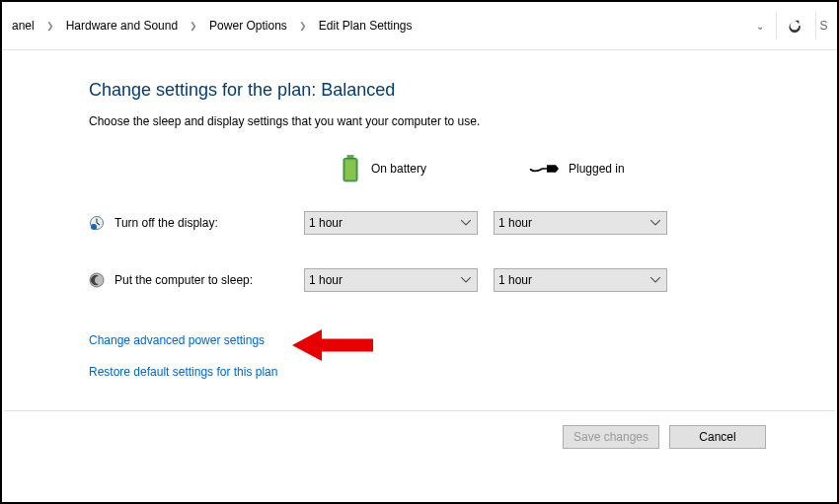 This screenshot has height=504, width=839. Describe the element at coordinates (795, 26) in the screenshot. I see `refresh-icon` at that location.